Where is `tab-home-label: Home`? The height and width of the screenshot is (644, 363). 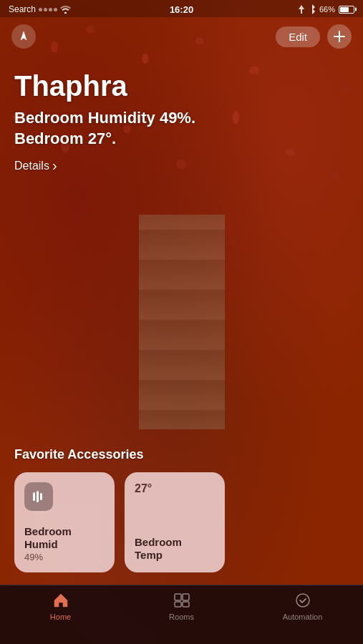 tab-home-label: Home is located at coordinates (60, 617).